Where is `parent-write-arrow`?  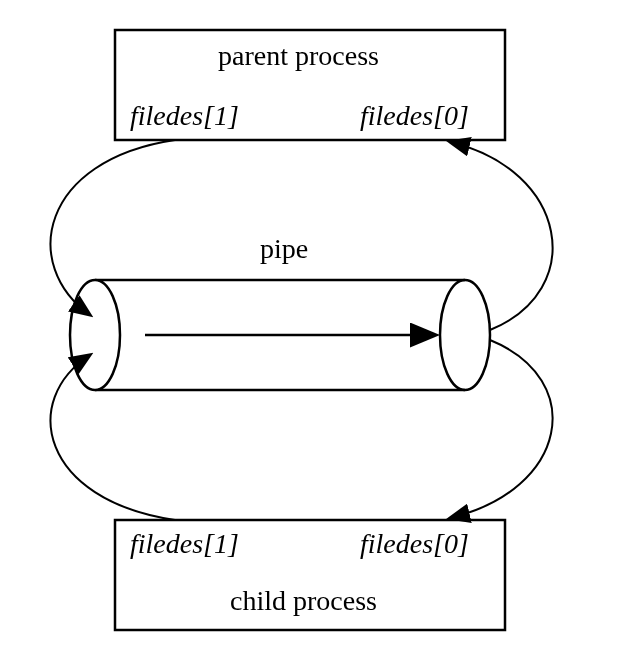 parent-write-arrow is located at coordinates (113, 228).